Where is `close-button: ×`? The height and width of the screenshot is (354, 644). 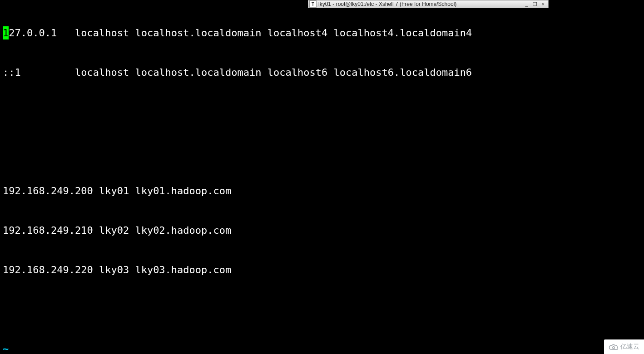 close-button: × is located at coordinates (543, 5).